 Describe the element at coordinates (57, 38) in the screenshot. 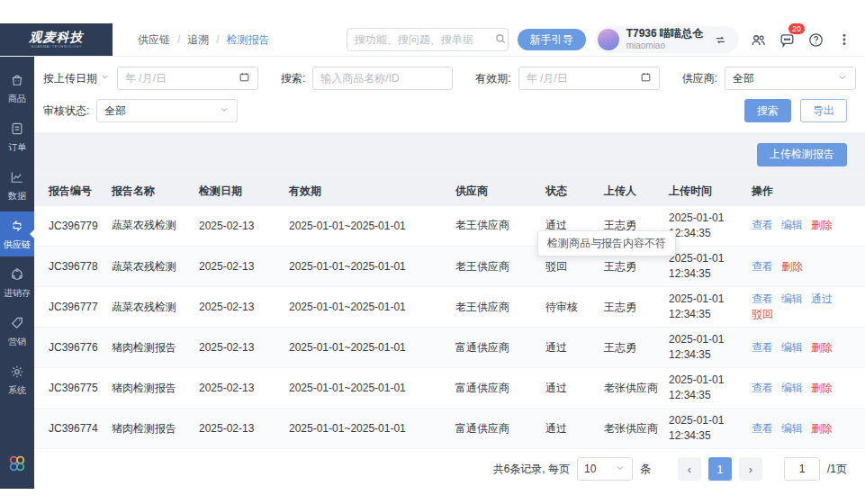

I see `brand-logo-text: 观麦科技` at that location.